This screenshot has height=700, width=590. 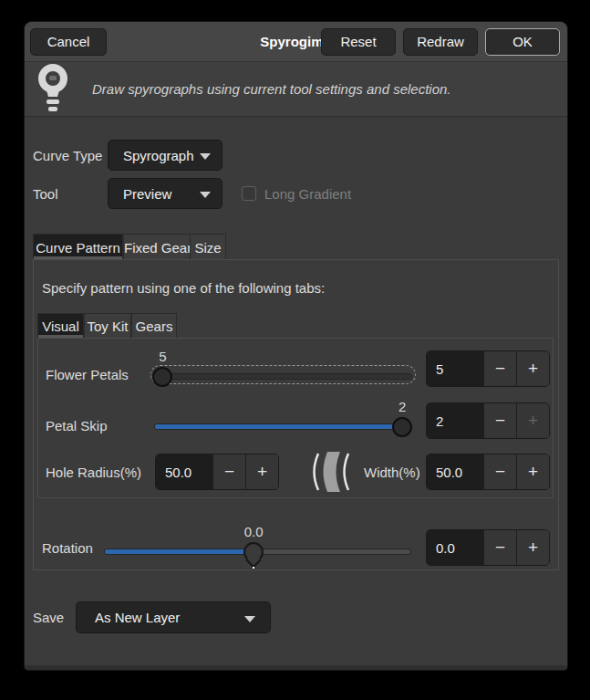 I want to click on save-value: As New Layer, so click(x=137, y=617).